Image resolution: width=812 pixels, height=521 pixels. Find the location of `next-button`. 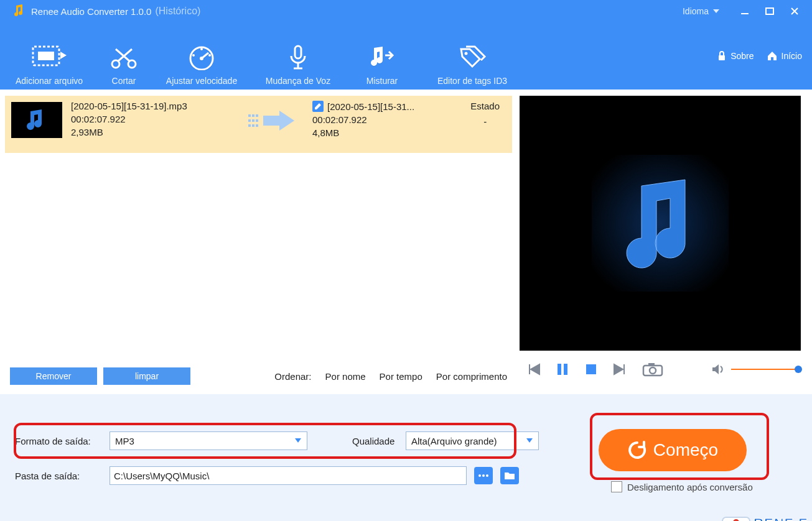

next-button is located at coordinates (620, 369).